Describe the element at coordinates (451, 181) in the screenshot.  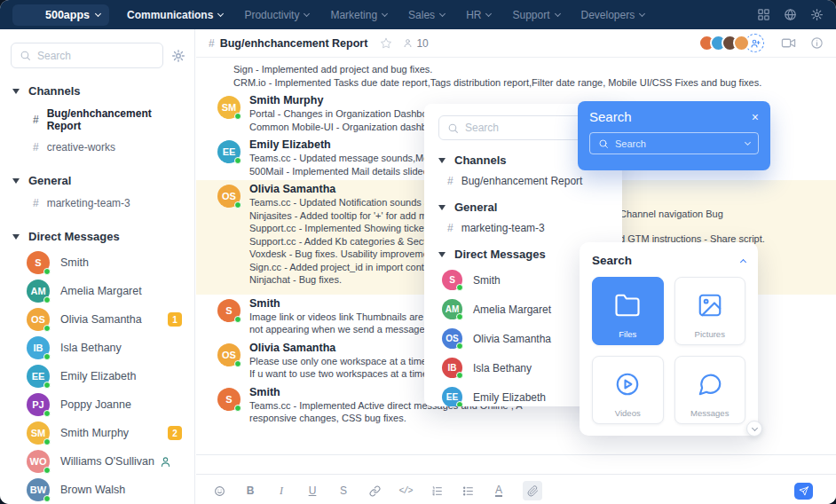
I see `hash-icon: #` at that location.